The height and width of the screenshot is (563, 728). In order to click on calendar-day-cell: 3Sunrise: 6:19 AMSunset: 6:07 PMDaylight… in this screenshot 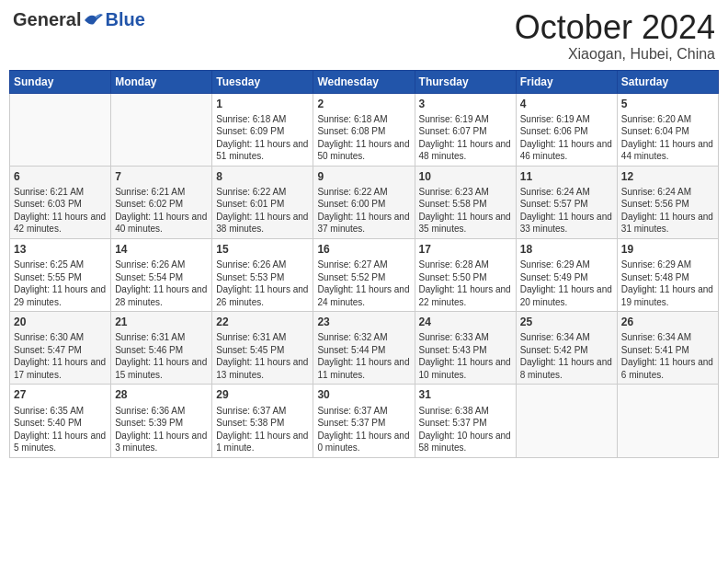, I will do `click(465, 129)`.